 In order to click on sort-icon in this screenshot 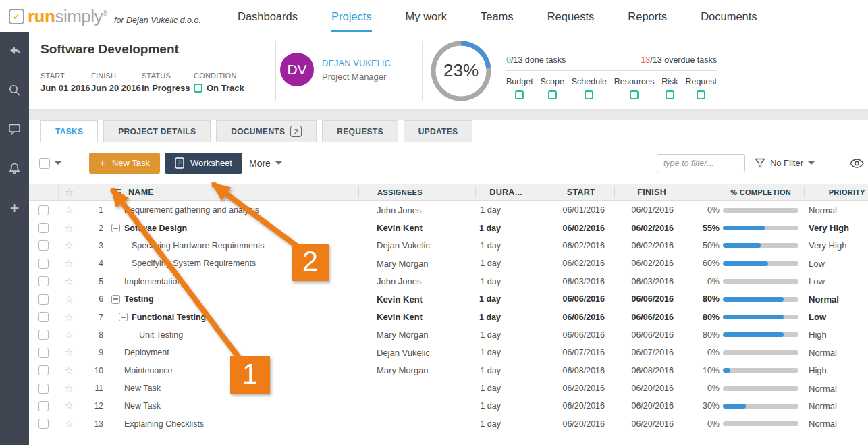, I will do `click(116, 192)`.